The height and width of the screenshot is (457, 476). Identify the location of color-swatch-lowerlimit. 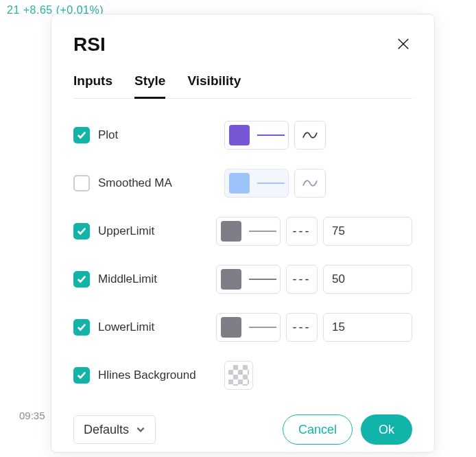
(231, 327).